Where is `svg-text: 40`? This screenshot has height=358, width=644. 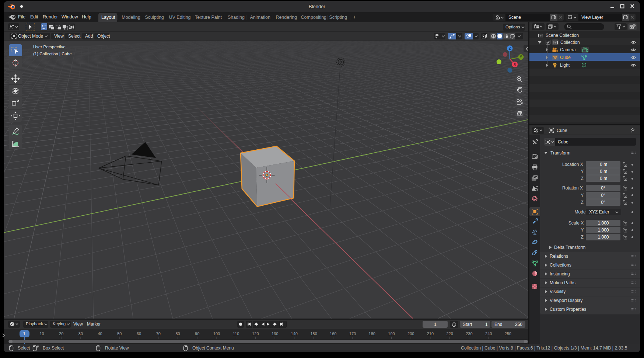 svg-text: 40 is located at coordinates (100, 334).